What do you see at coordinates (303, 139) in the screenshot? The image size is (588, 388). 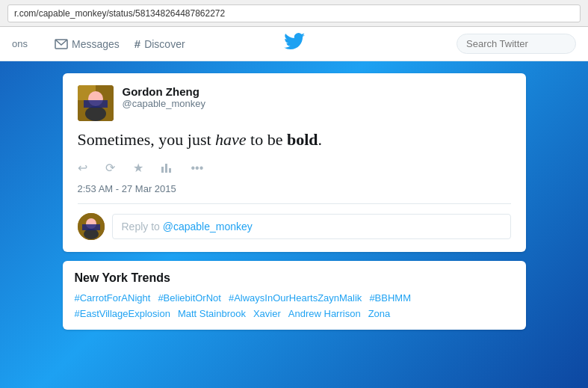 I see `tweet-text-bold: bold` at bounding box center [303, 139].